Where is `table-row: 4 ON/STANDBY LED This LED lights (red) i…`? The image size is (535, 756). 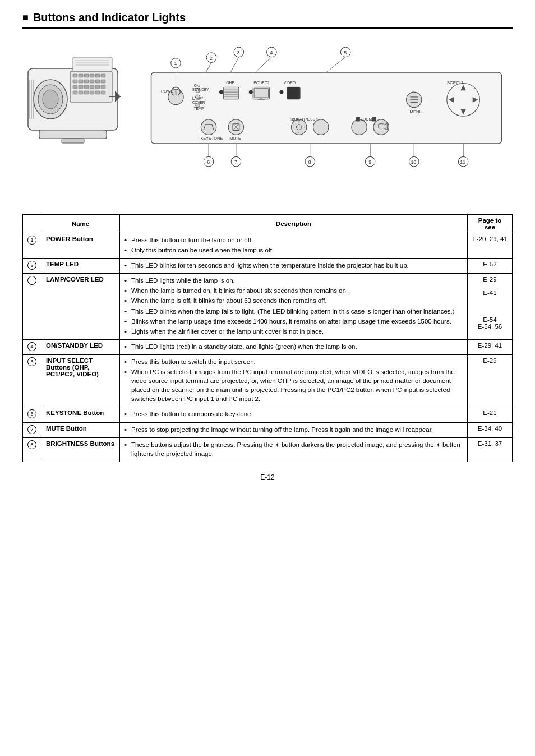
table-row: 4 ON/STANDBY LED This LED lights (red) i… is located at coordinates (268, 347).